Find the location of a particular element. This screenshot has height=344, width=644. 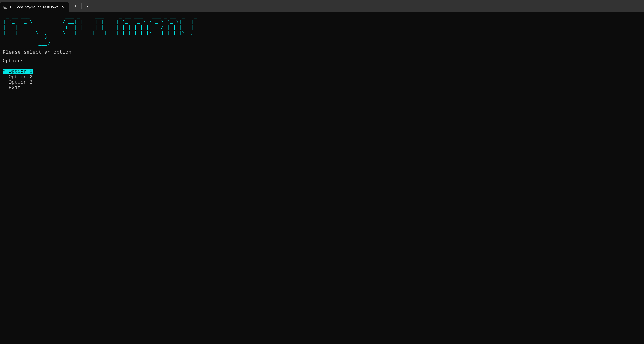

terminal-tab: D:\CodePlayground\TestDown is located at coordinates (34, 7).